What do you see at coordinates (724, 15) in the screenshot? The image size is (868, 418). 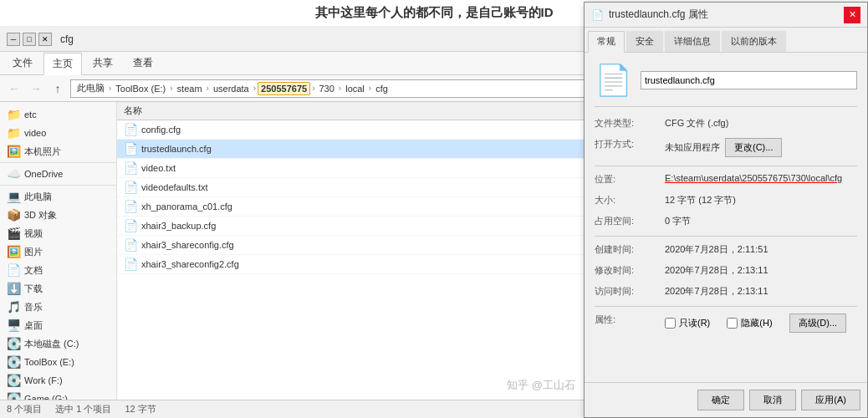 I see `dialog-title-text: trustedlaunch.cfg 属性` at bounding box center [724, 15].